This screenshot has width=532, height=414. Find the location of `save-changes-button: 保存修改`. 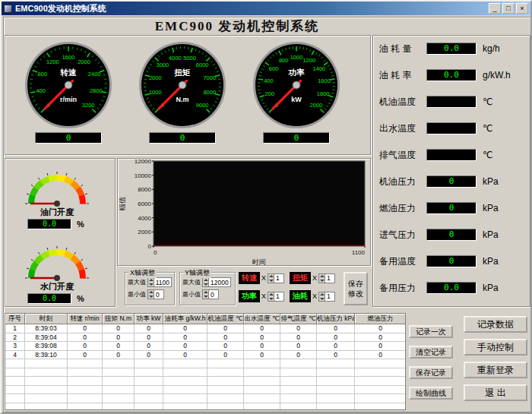

save-changes-button: 保存修改 is located at coordinates (356, 289).